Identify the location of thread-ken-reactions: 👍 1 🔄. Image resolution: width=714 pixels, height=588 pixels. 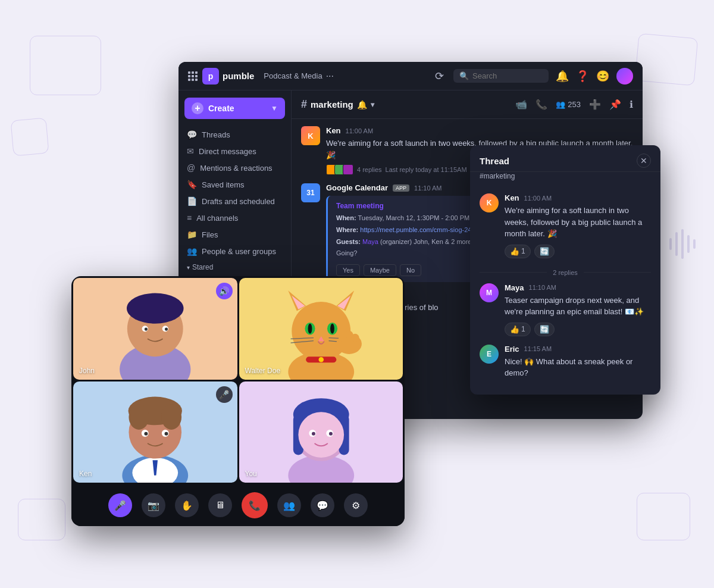
(578, 251).